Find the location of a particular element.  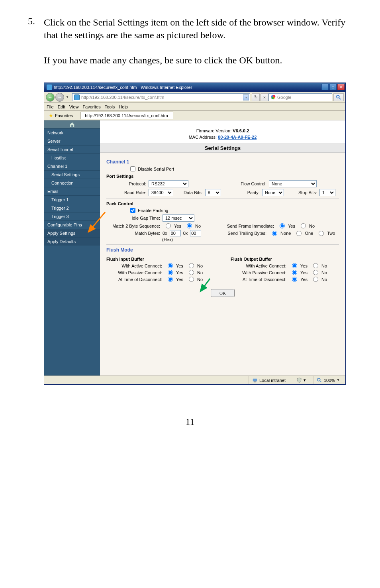

disable-serial-label: Disable Serial Port is located at coordinates (156, 169).